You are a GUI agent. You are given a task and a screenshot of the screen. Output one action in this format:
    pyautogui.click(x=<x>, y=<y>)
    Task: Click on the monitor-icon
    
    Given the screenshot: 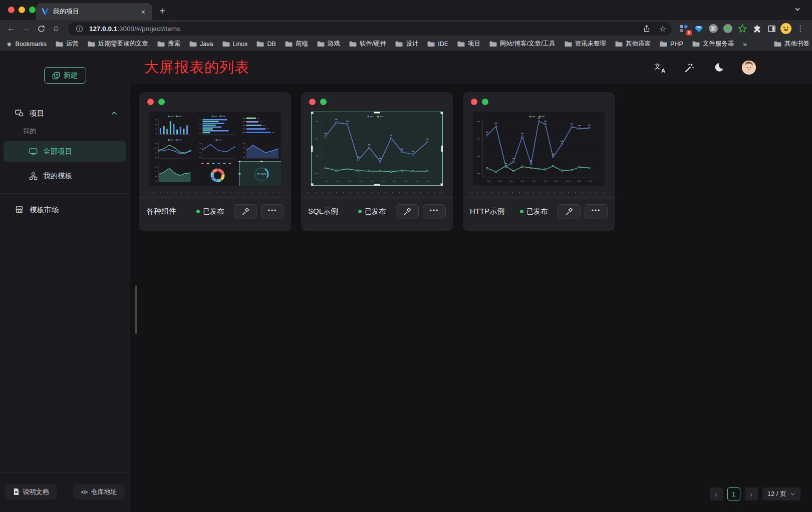 What is the action you would take?
    pyautogui.click(x=33, y=152)
    